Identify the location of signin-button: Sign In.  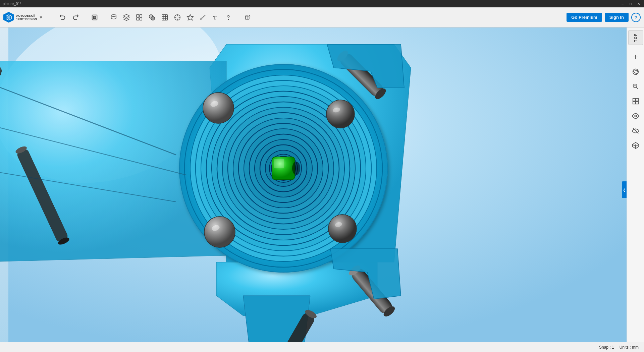
(616, 17).